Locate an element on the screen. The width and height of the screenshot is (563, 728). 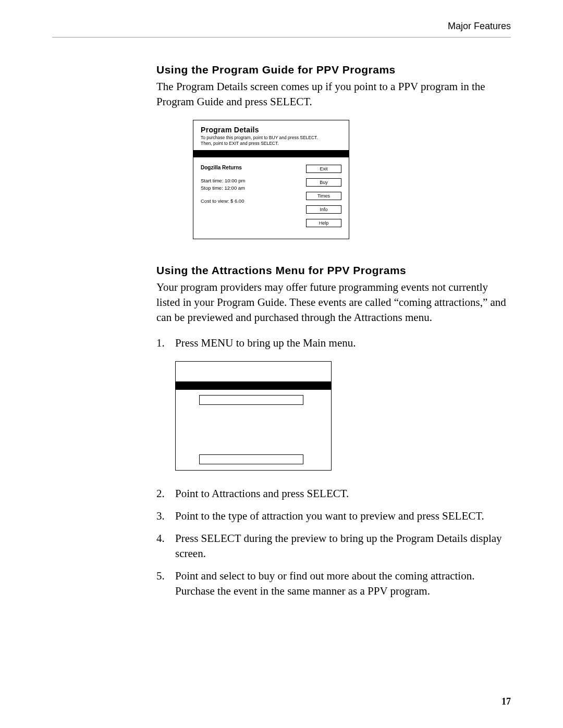
section2-paragraph: Your program providers may offer future … is located at coordinates (334, 302).